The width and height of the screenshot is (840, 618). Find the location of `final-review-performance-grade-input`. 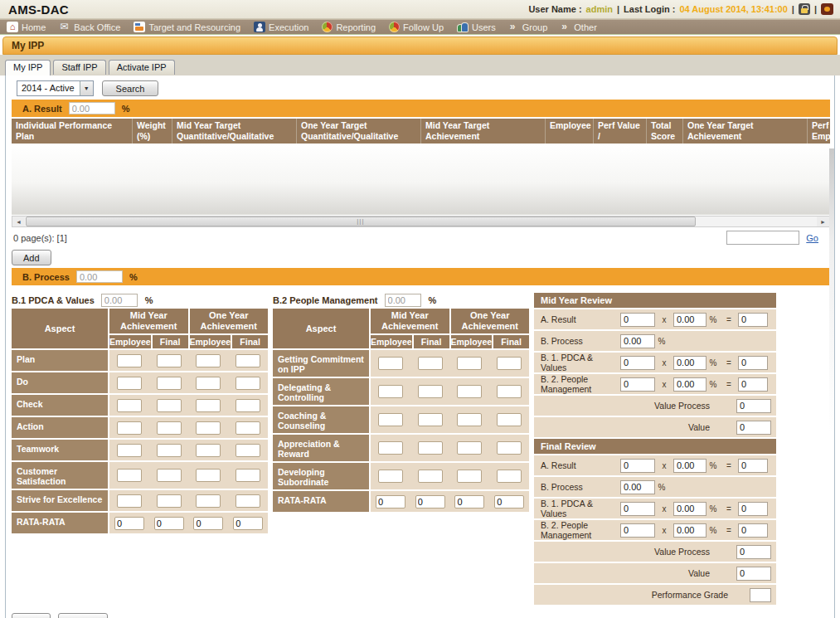

final-review-performance-grade-input is located at coordinates (760, 596).